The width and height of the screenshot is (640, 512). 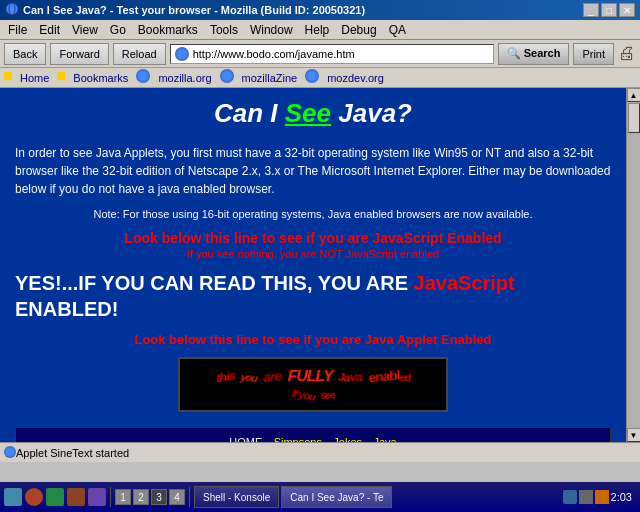 I want to click on close-button: ✕, so click(x=627, y=10).